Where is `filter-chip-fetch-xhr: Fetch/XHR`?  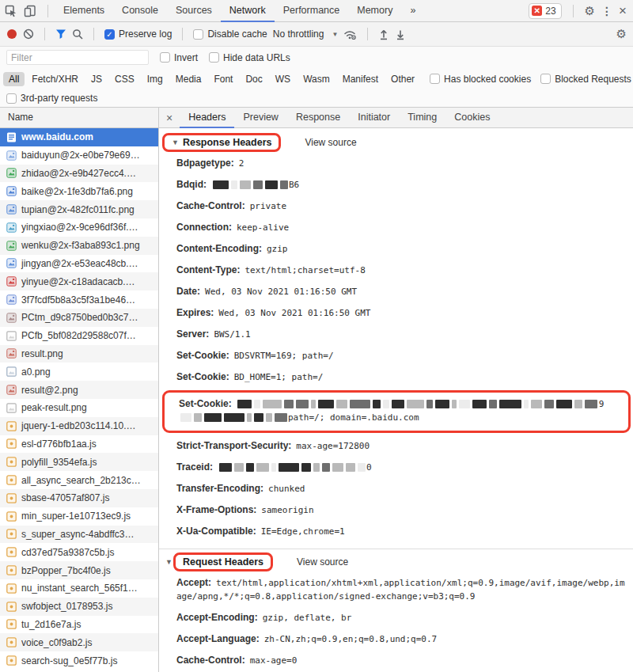
filter-chip-fetch-xhr: Fetch/XHR is located at coordinates (55, 79).